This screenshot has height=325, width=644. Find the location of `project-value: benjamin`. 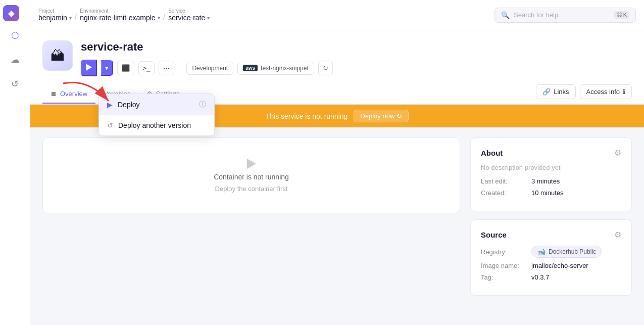

project-value: benjamin is located at coordinates (53, 18).